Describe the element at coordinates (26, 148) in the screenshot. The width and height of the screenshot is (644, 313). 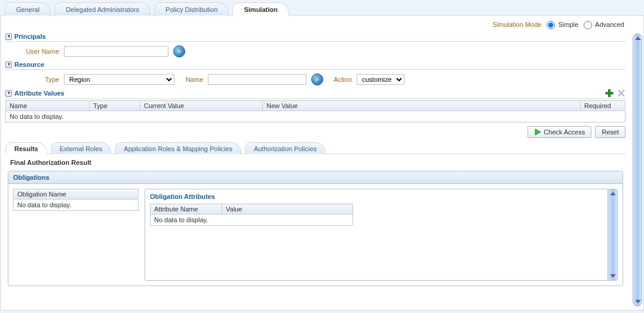
I see `subtab-results: Results` at that location.